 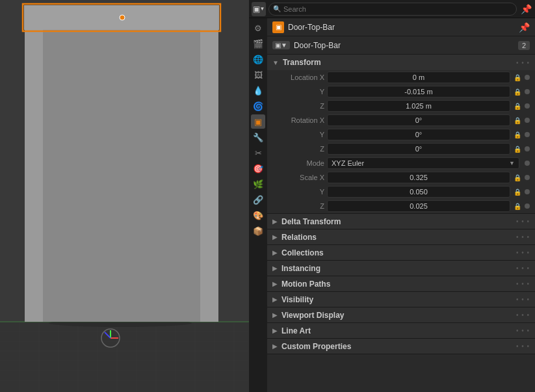 What do you see at coordinates (401, 192) in the screenshot?
I see `scale-y-row: Y 0.050 🔒` at bounding box center [401, 192].